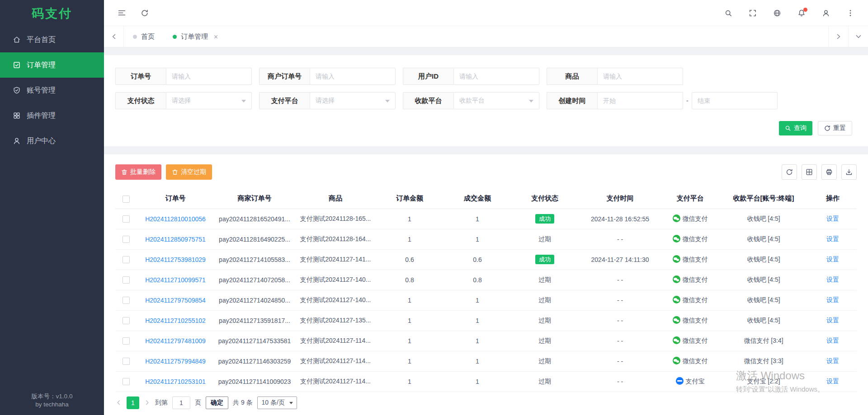 The width and height of the screenshot is (868, 415). What do you see at coordinates (833, 199) in the screenshot?
I see `col-actions: 操作` at bounding box center [833, 199].